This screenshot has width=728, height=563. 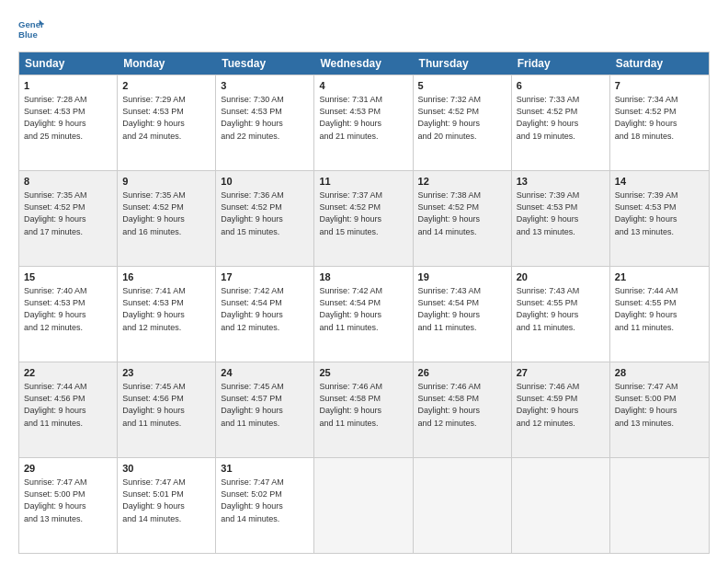 What do you see at coordinates (462, 213) in the screenshot?
I see `day-info: Sunrise: 7:38 AMSunset: 4:52 PMDaylight:…` at bounding box center [462, 213].